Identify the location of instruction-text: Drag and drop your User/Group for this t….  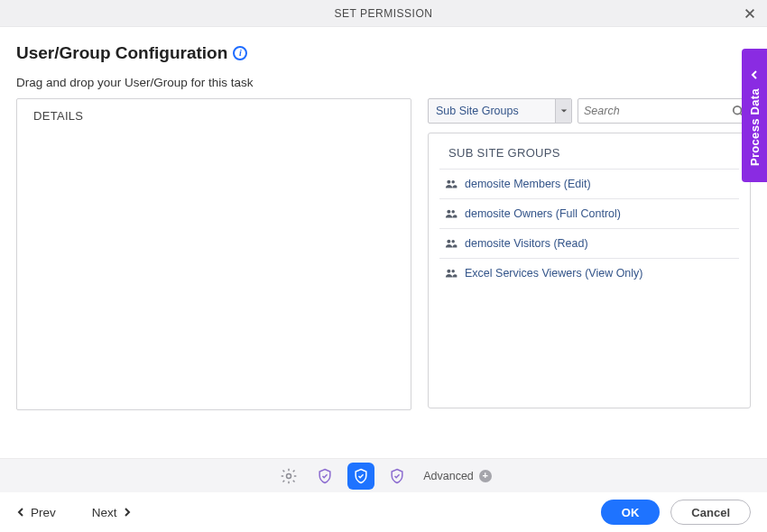
(384, 83).